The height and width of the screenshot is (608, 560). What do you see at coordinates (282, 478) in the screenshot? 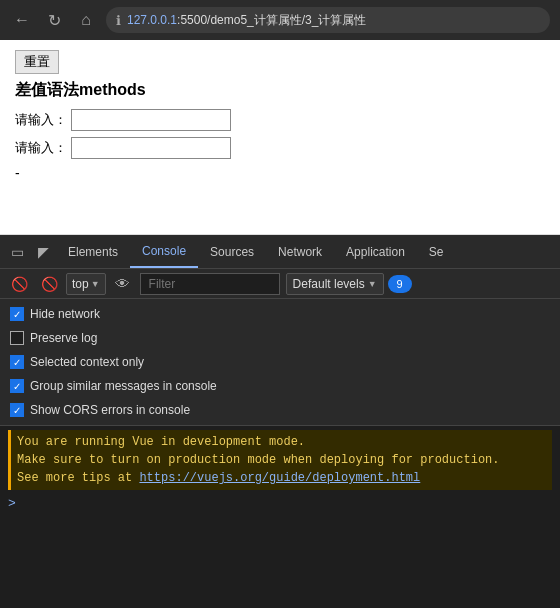
I see `warning-line3: See more tips at https://vuejs.org/guide…` at bounding box center [282, 478].